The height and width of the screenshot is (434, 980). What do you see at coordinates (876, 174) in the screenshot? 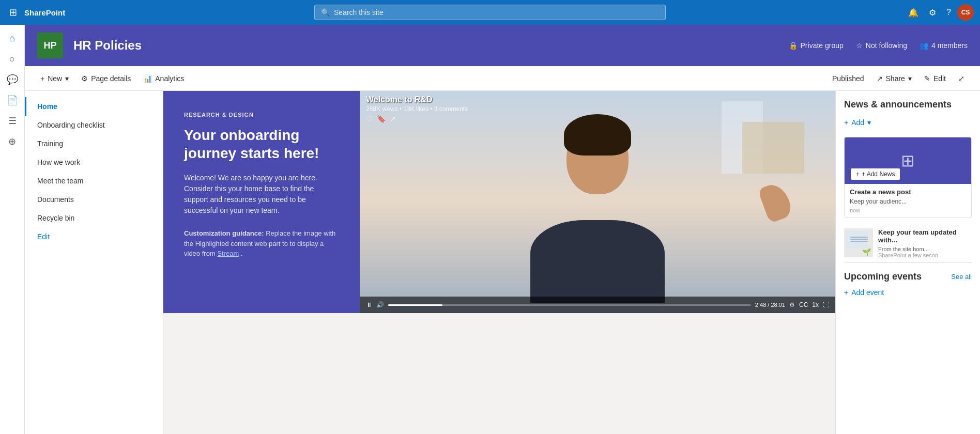
I see `add-news-button: + + Add News` at bounding box center [876, 174].